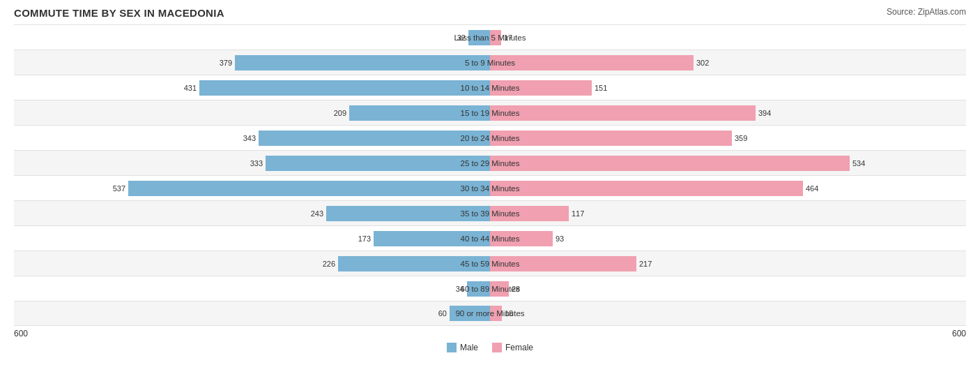 This screenshot has width=980, height=365. I want to click on male-value: 431, so click(190, 88).